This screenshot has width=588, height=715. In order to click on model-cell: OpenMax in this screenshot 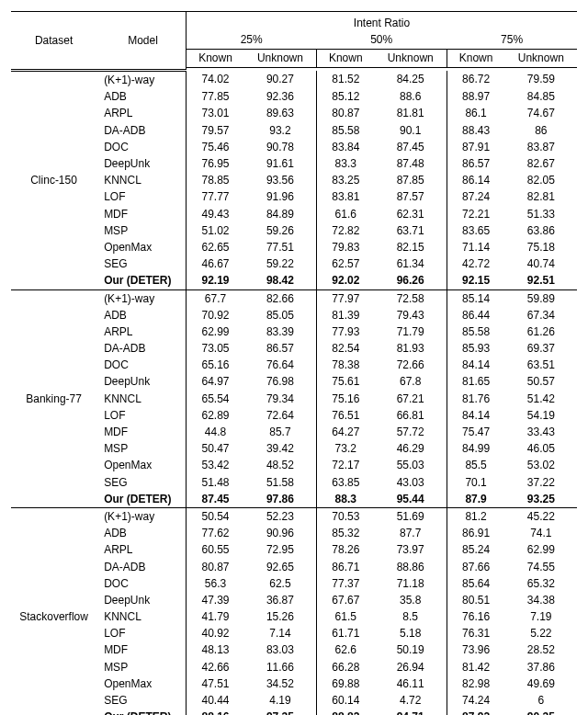, I will do `click(141, 247)`.